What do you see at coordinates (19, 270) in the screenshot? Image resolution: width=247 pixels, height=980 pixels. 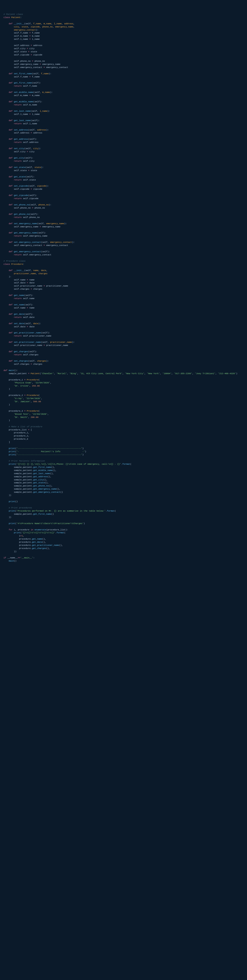 I see `method-name: __init__` at bounding box center [19, 270].